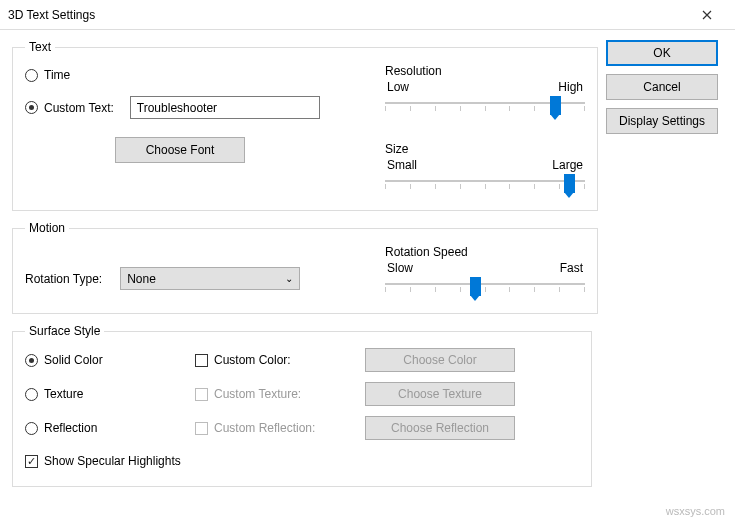 The width and height of the screenshot is (735, 521). I want to click on custom-reflection-label: Custom Reflection:, so click(264, 428).